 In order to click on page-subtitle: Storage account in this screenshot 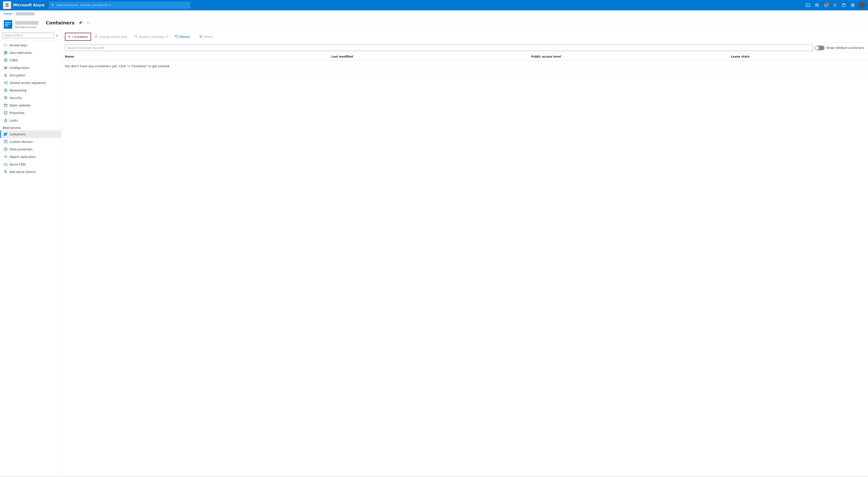, I will do `click(53, 27)`.